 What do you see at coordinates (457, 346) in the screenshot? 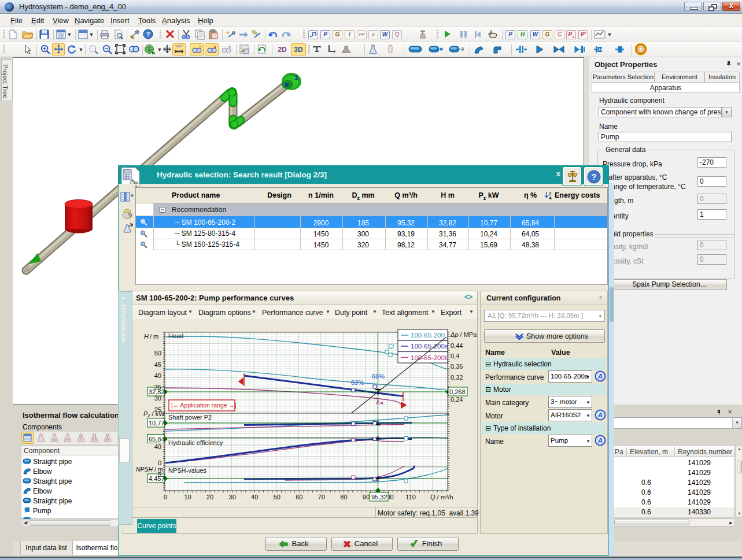
I see `svg-text: 0,44` at bounding box center [457, 346].